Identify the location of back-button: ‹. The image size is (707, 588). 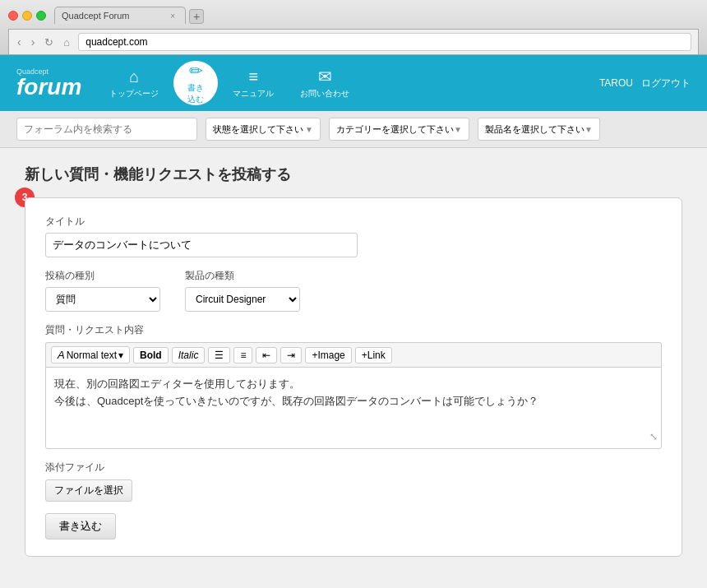
(20, 42).